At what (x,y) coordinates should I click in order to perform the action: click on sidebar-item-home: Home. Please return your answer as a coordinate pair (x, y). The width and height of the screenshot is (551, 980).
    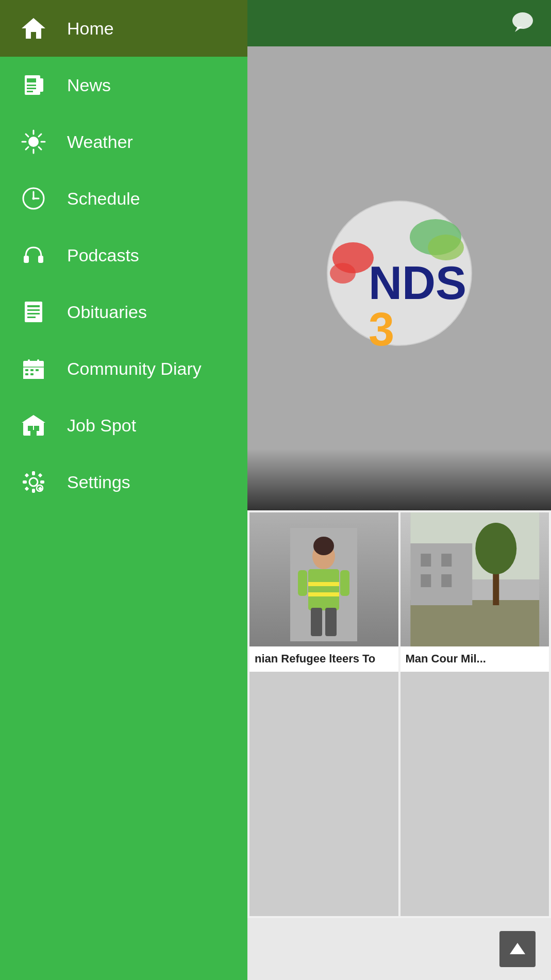
    Looking at the image, I should click on (124, 28).